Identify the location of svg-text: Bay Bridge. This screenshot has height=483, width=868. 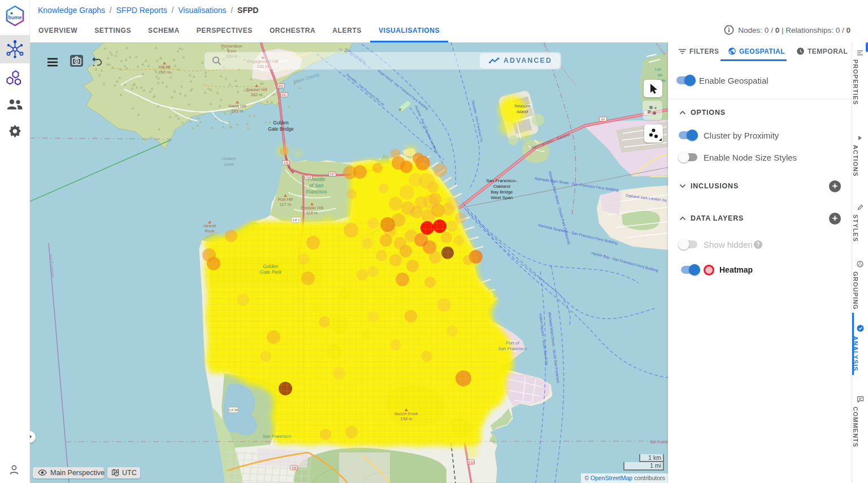
(502, 192).